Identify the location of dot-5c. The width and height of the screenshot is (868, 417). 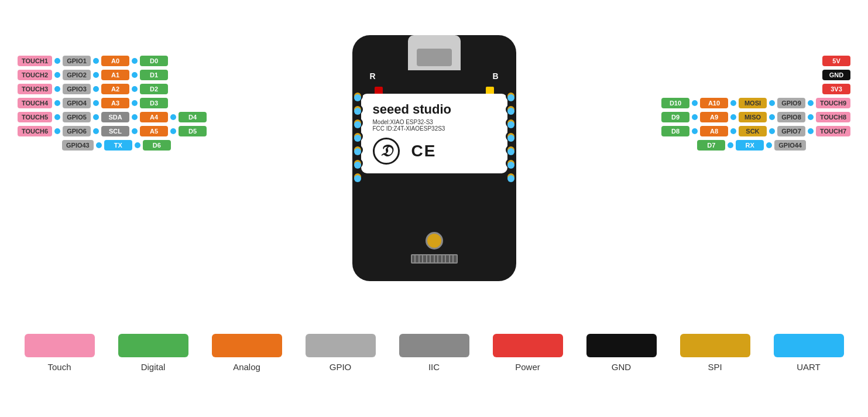
(135, 117).